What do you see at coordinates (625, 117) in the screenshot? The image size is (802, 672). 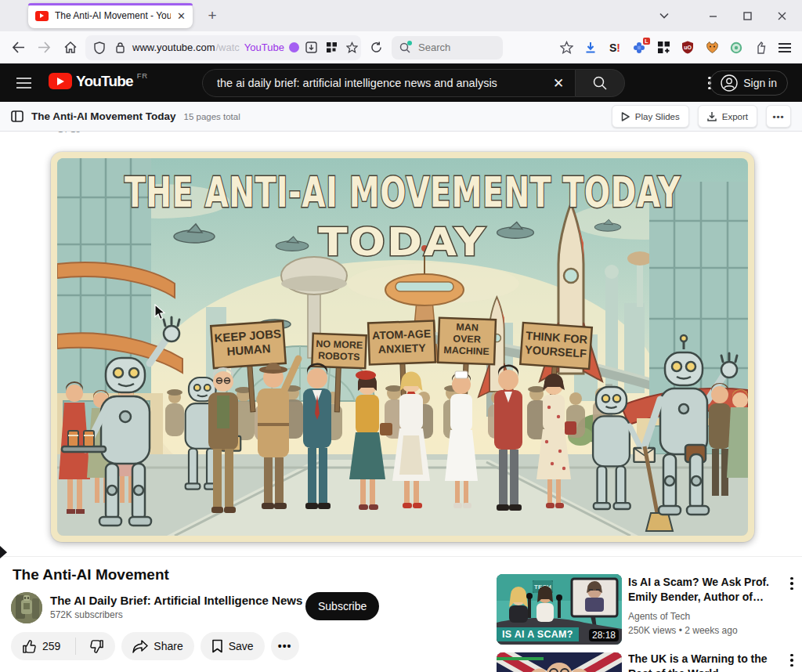 I see `play-icon` at bounding box center [625, 117].